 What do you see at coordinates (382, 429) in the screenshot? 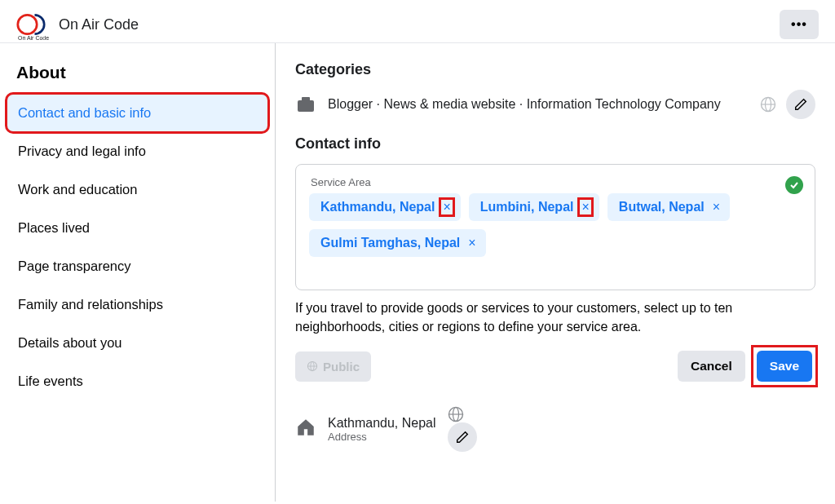
I see `address-block: Kathmandu, Nepal Address` at bounding box center [382, 429].